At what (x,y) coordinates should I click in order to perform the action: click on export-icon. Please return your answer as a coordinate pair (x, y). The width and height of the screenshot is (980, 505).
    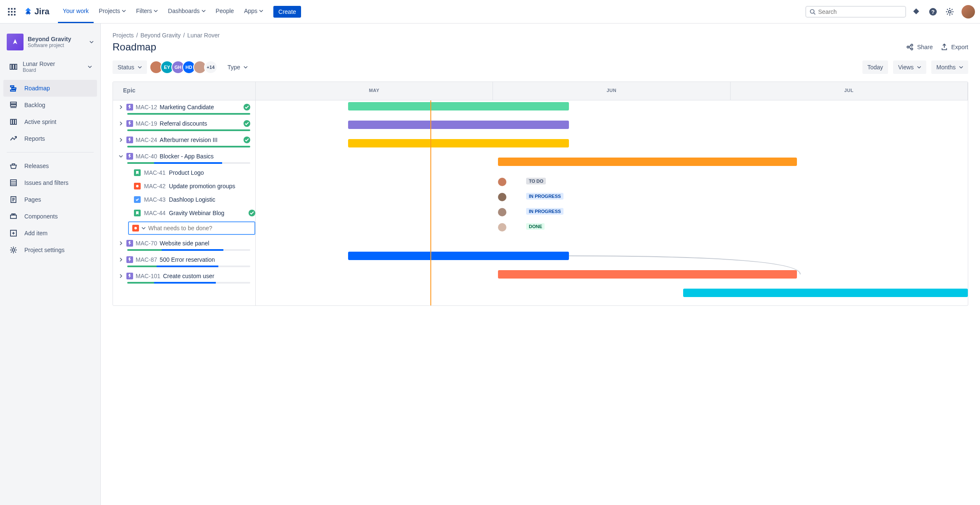
    Looking at the image, I should click on (944, 47).